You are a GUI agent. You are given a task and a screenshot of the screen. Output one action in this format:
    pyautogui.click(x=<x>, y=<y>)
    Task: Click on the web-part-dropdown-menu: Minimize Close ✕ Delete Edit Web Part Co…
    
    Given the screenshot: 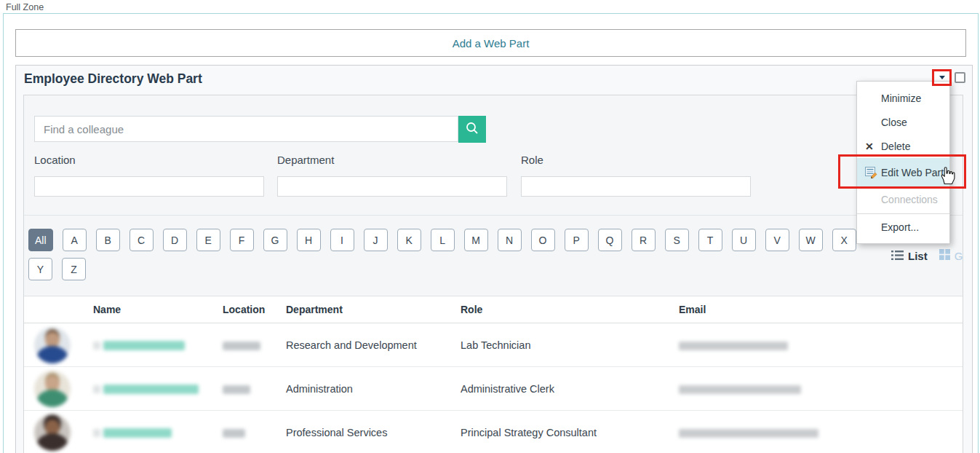 What is the action you would take?
    pyautogui.click(x=904, y=162)
    